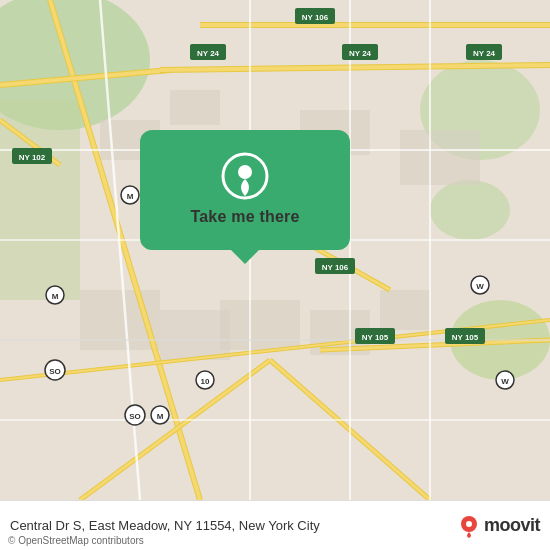 This screenshot has height=550, width=550. I want to click on copyright-text: © OpenStreetMap contributors, so click(76, 540).